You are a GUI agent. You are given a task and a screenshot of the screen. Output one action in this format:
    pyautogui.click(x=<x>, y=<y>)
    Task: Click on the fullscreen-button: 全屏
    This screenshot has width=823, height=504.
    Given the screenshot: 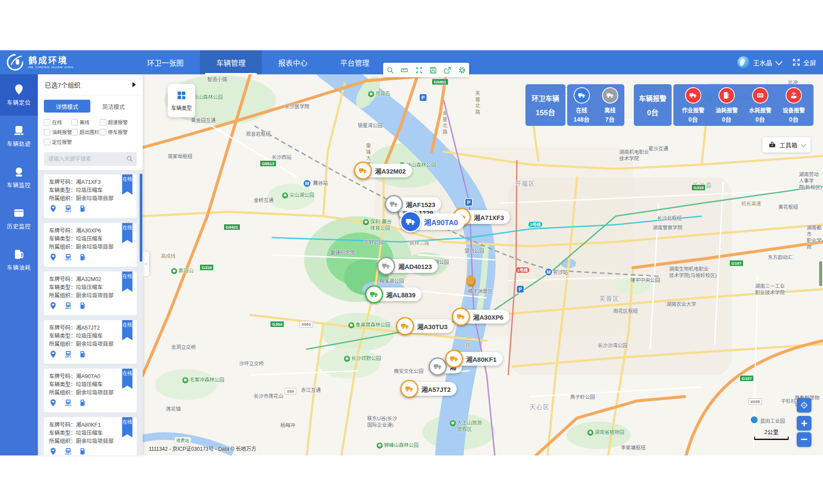 What is the action you would take?
    pyautogui.click(x=804, y=63)
    